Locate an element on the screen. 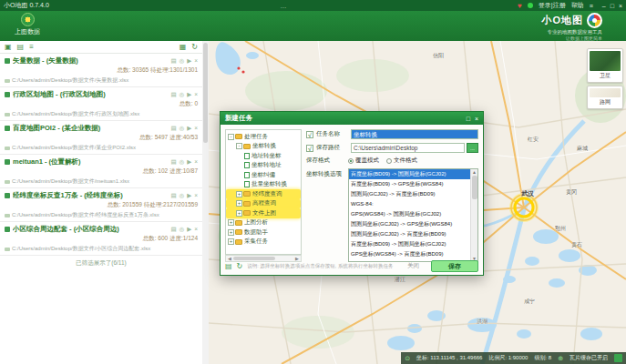  listbox-scrollbar-thumb is located at coordinates (475, 187).